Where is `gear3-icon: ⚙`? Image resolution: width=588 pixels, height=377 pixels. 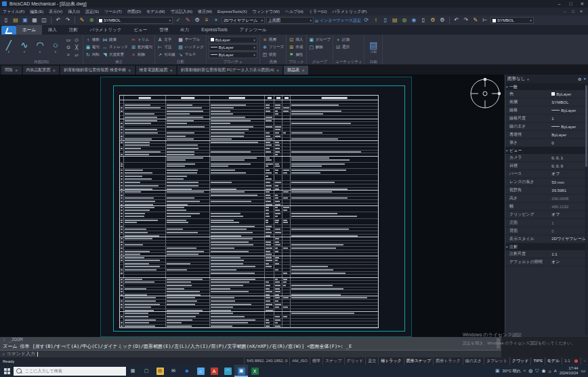 gear3-icon: ⚙ is located at coordinates (442, 20).